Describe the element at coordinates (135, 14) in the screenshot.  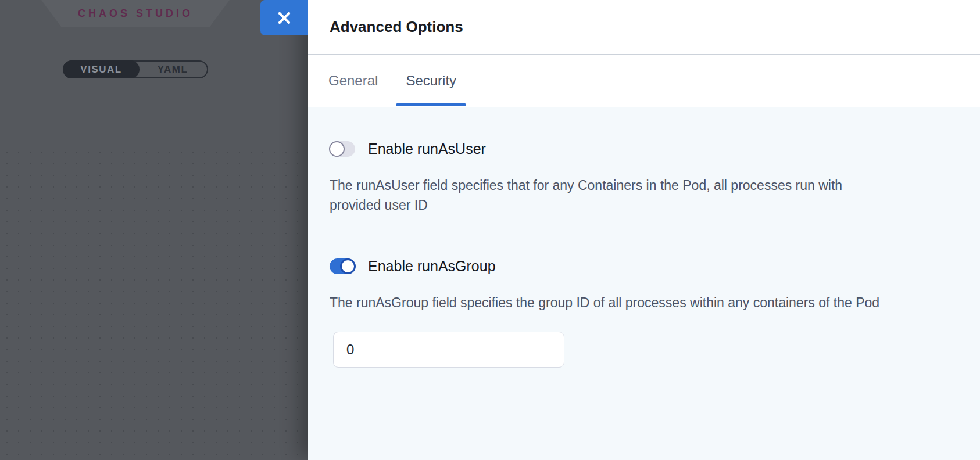
I see `brand-title: CHAOS STUDIO` at that location.